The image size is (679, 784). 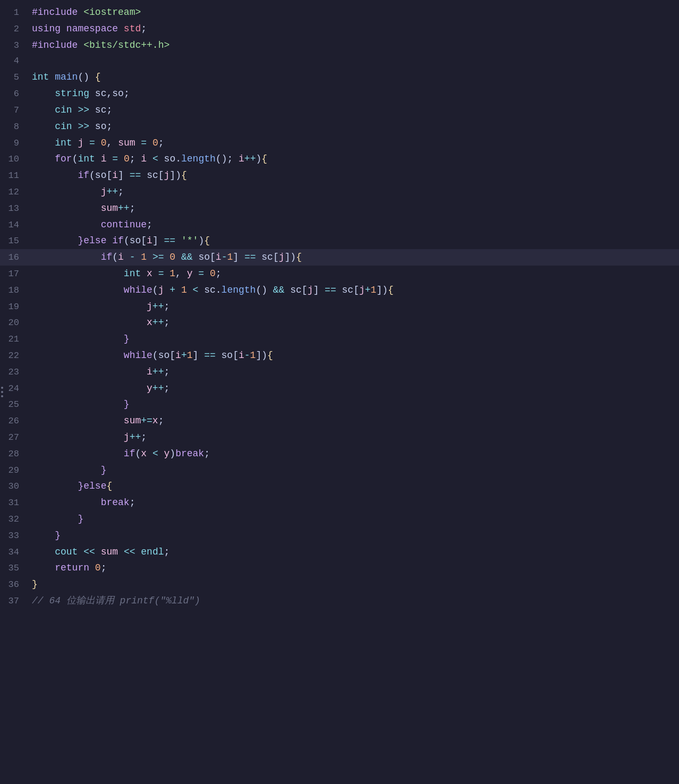 I want to click on code-line-28: 28 if(x < y)break;, so click(x=340, y=454).